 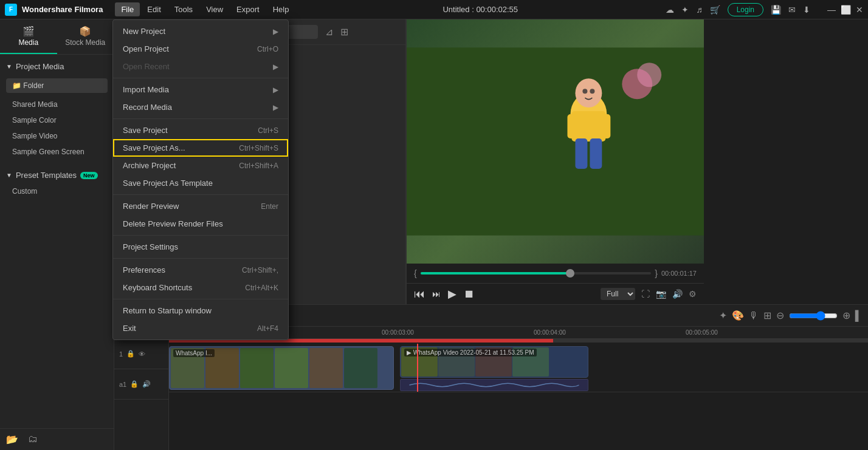 I want to click on sidebar-item-sample-green-screen: Sample Green Screen, so click(x=57, y=152).